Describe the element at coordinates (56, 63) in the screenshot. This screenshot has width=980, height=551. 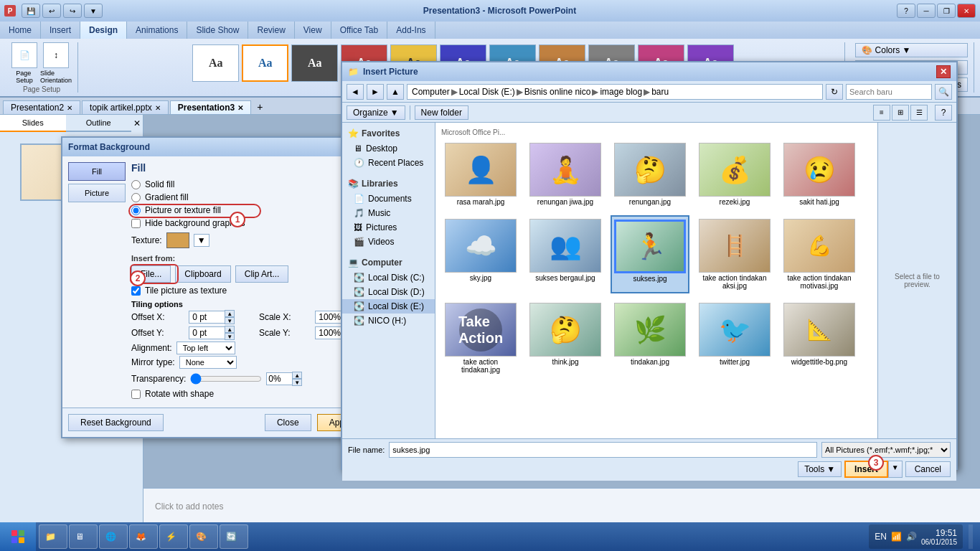
I see `slide-orientation-btn: ↕ SlideOrientation` at that location.